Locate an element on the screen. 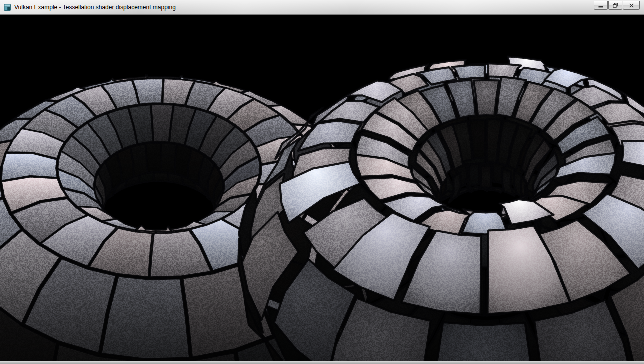 The image size is (644, 364). restore-button is located at coordinates (616, 6).